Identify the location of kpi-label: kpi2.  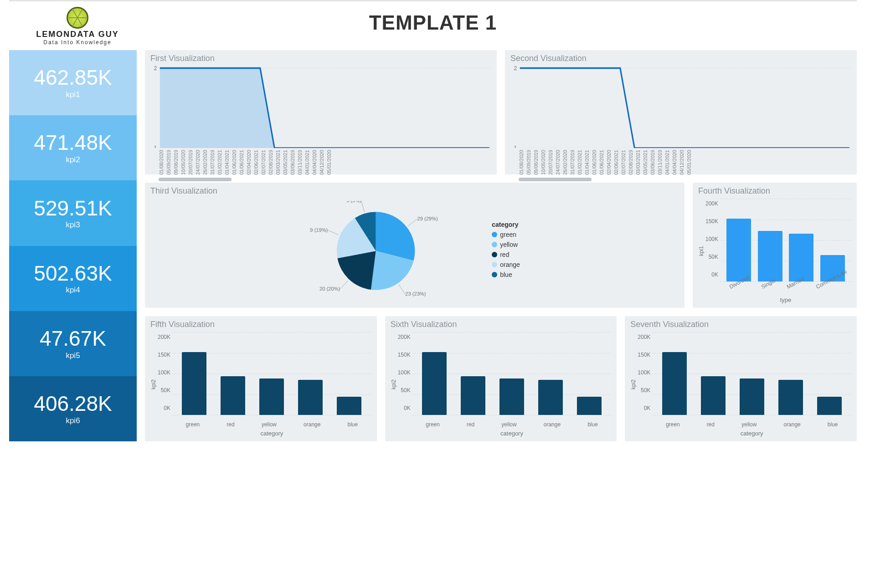
(73, 160).